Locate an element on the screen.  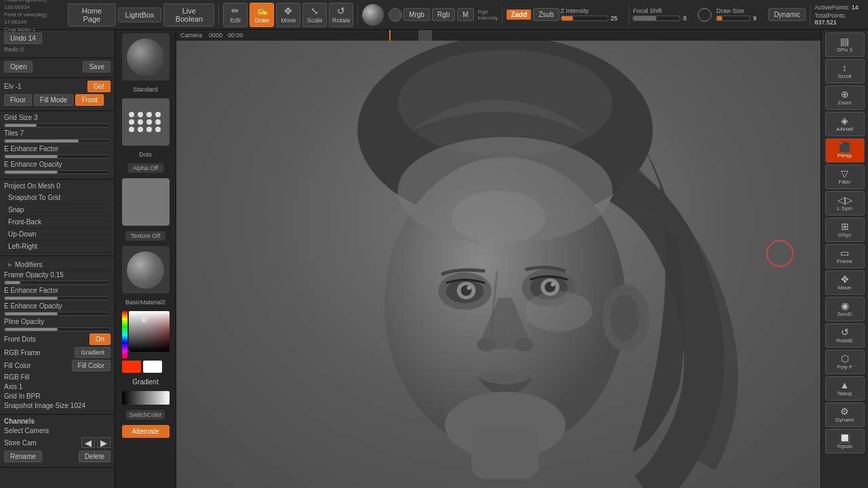
lsym-button: ◁▷ L.Sym is located at coordinates (845, 203).